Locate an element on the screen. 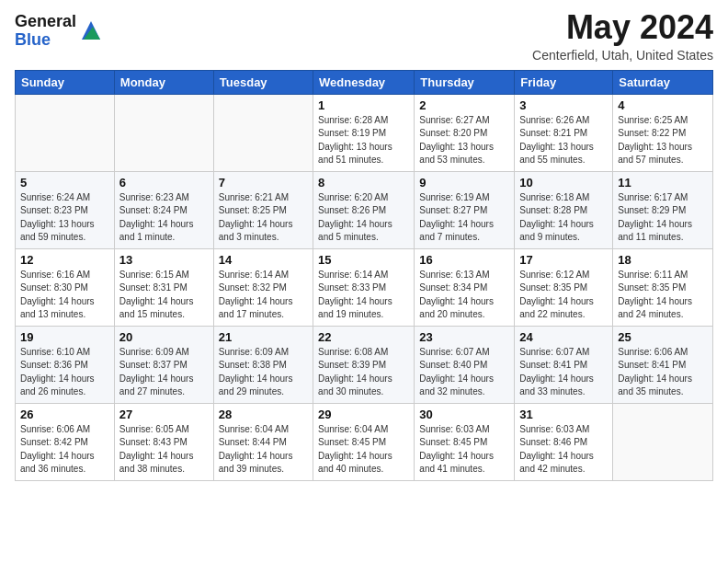  day-number: 14 is located at coordinates (263, 259).